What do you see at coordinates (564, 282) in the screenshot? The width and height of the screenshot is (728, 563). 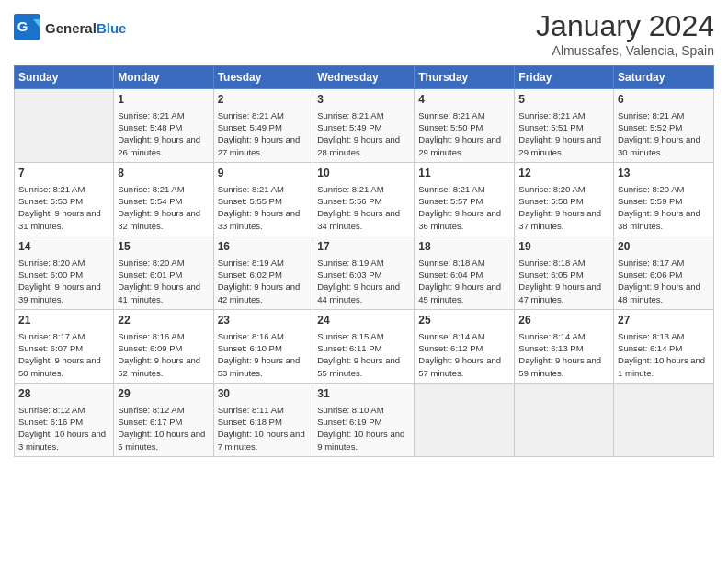 I see `day-info: Sunrise: 8:18 AMSunset: 6:05 PMDaylight:…` at bounding box center [564, 282].